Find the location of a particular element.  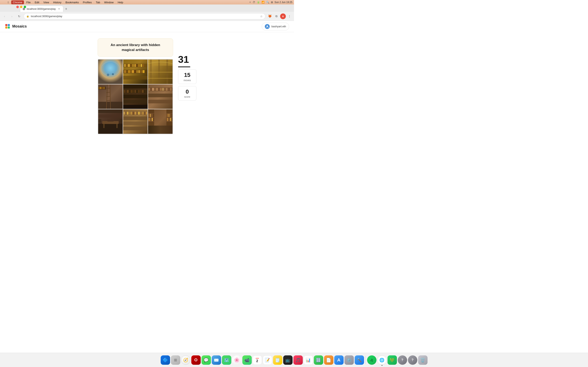

browser-profile-button: A is located at coordinates (283, 16).